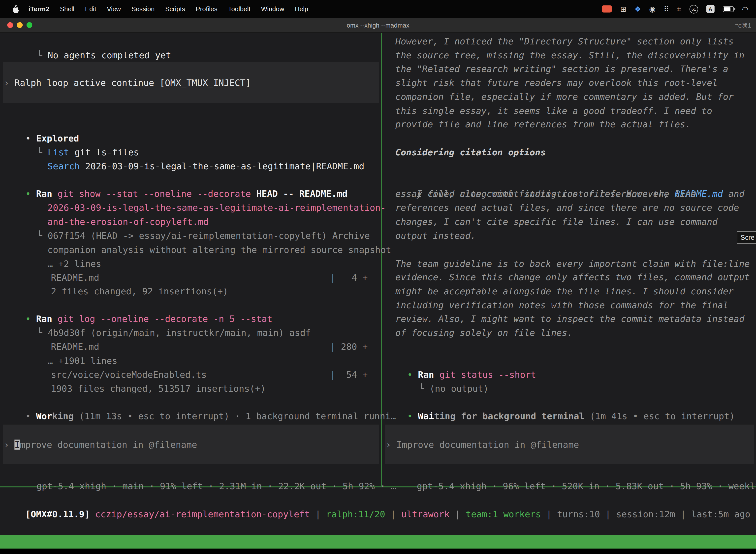 This screenshot has height=554, width=756. I want to click on omx-mode: ultrawork, so click(426, 514).